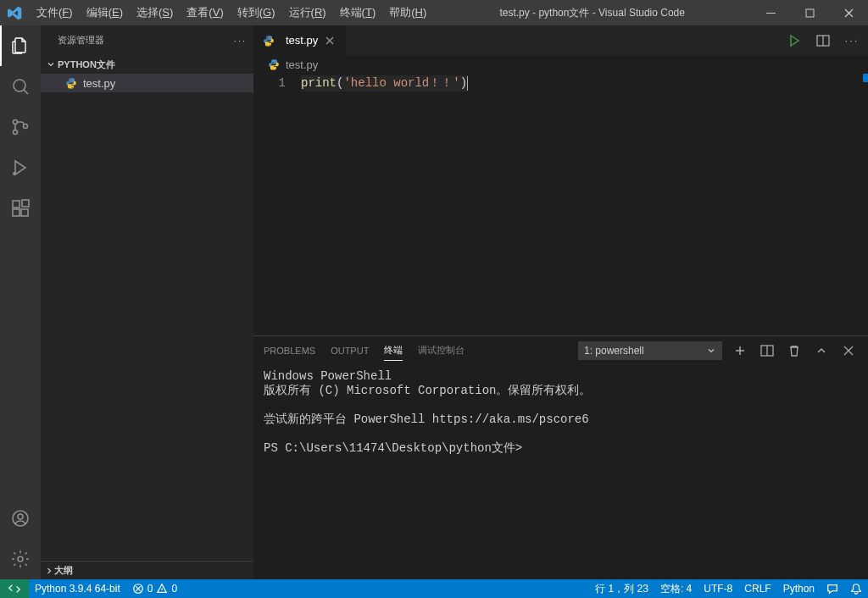 The image size is (868, 598). Describe the element at coordinates (849, 351) in the screenshot. I see `close-panel-icon` at that location.